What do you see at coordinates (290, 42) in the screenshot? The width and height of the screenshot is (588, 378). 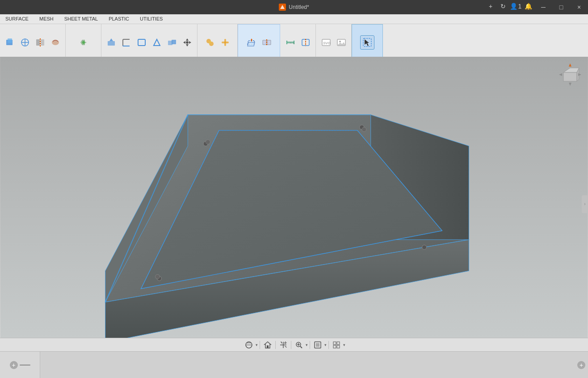 I see `inspect-measure-icon: ←→` at bounding box center [290, 42].